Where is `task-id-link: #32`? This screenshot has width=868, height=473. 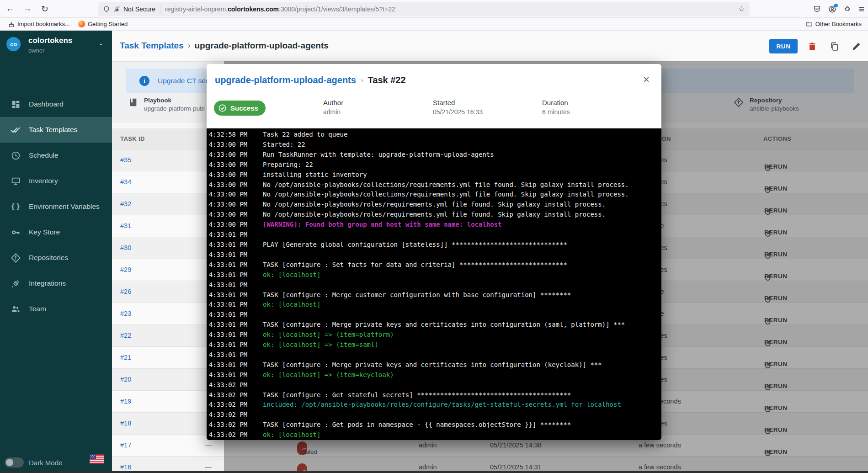
task-id-link: #32 is located at coordinates (126, 204).